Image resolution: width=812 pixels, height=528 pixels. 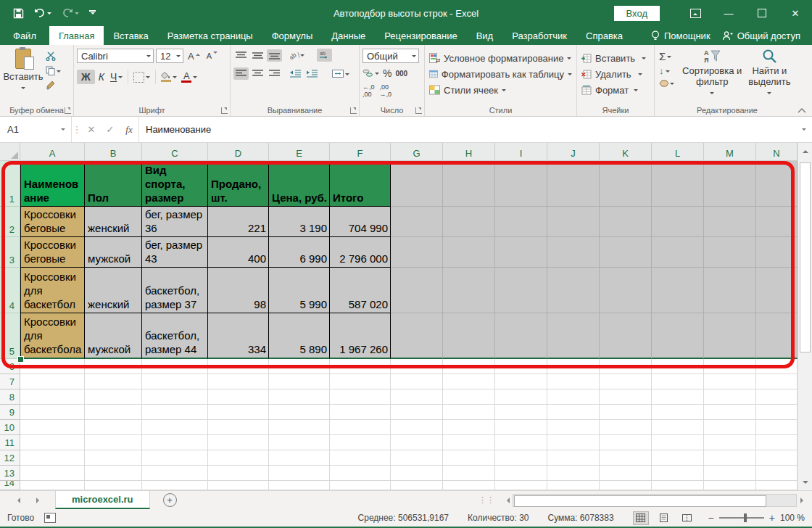 I want to click on cell-F12, so click(x=360, y=458).